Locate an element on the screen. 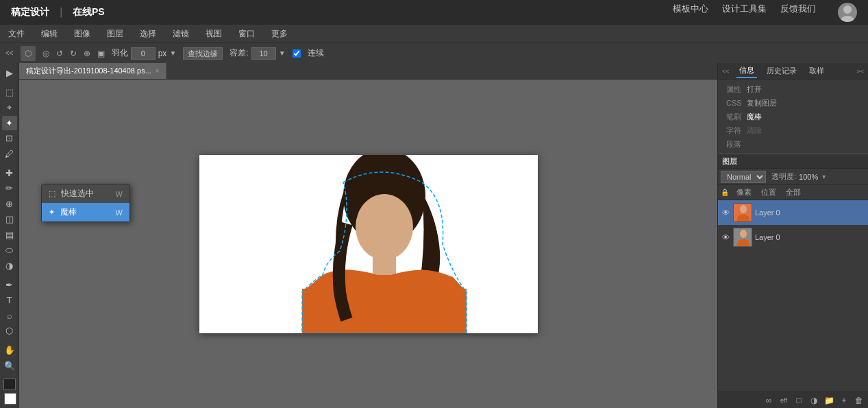  link-layers-button: ∞ is located at coordinates (769, 400).